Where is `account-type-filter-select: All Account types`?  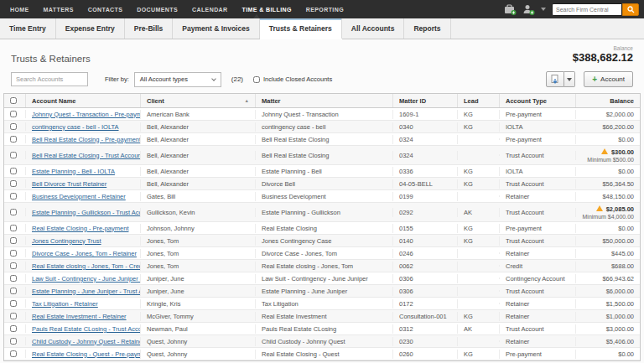
account-type-filter-select: All Account types is located at coordinates (178, 80).